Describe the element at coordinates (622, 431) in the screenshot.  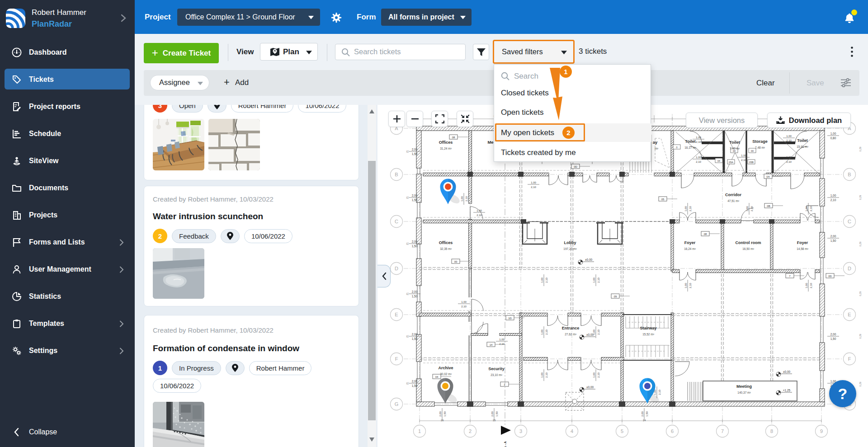
I see `svg-text: 5` at that location.